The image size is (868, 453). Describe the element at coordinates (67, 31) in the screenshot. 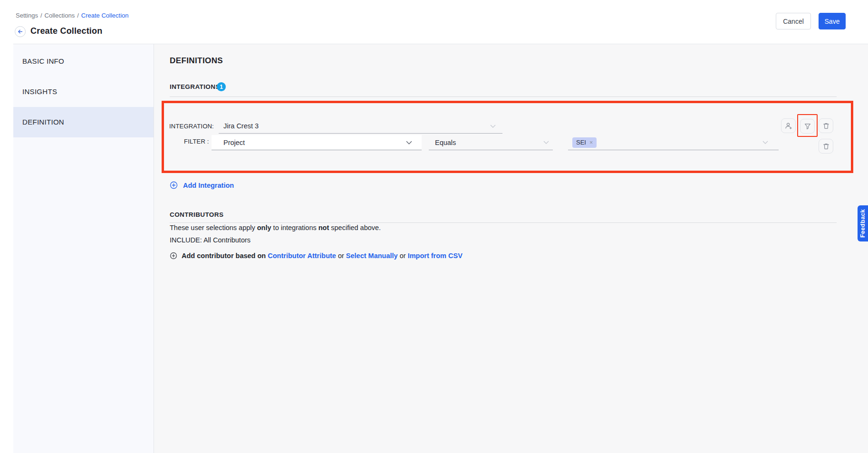

I see `page-title: Create Collection` at that location.